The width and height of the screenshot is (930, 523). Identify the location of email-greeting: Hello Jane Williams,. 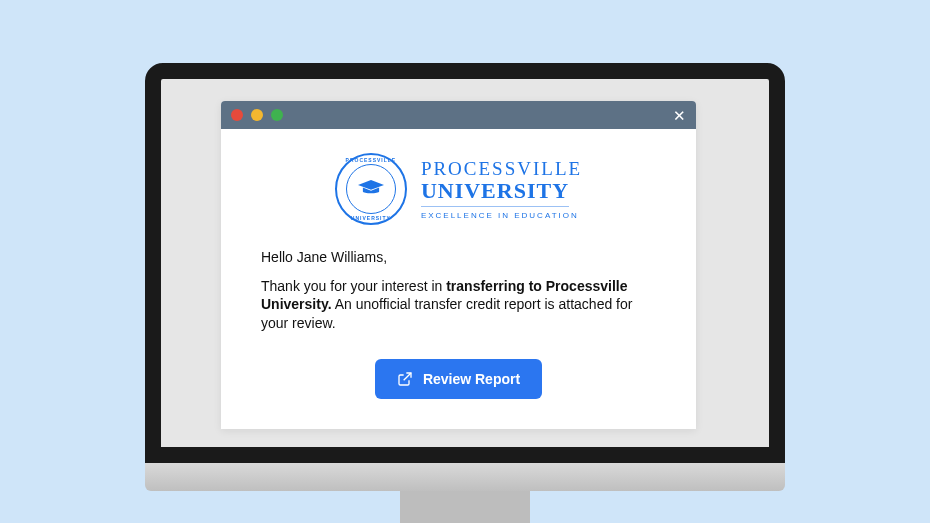
(458, 257).